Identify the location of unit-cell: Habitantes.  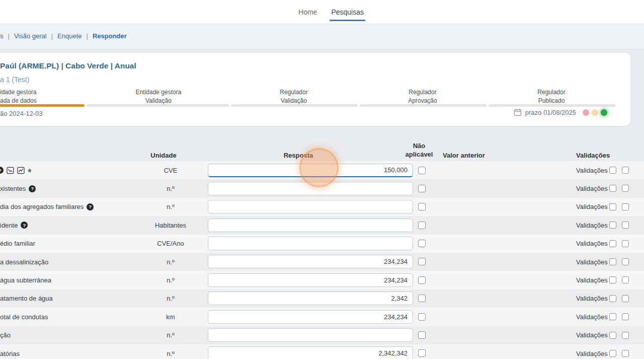
(171, 225).